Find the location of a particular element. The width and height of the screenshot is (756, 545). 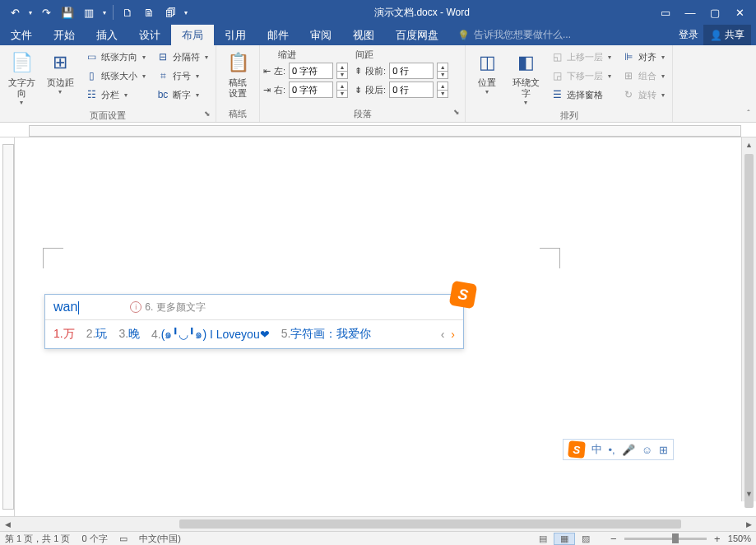

spacing-before-input is located at coordinates (411, 71).